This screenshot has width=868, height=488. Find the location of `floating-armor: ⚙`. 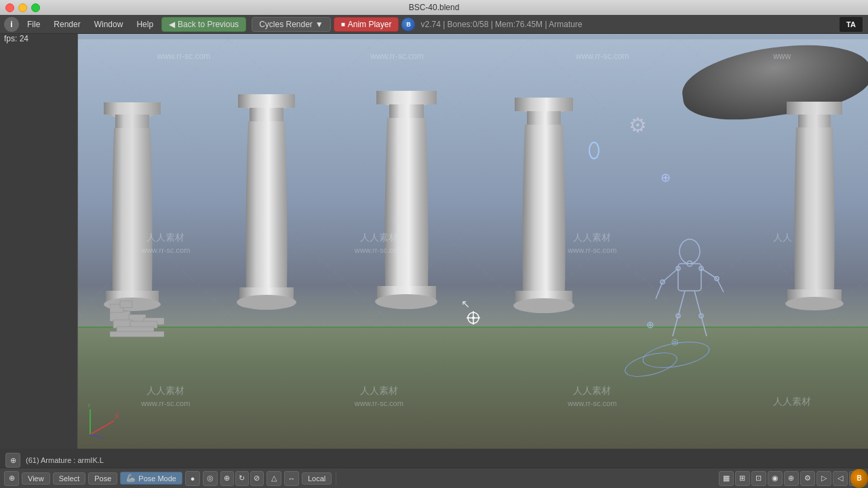

floating-armor: ⚙ is located at coordinates (637, 125).